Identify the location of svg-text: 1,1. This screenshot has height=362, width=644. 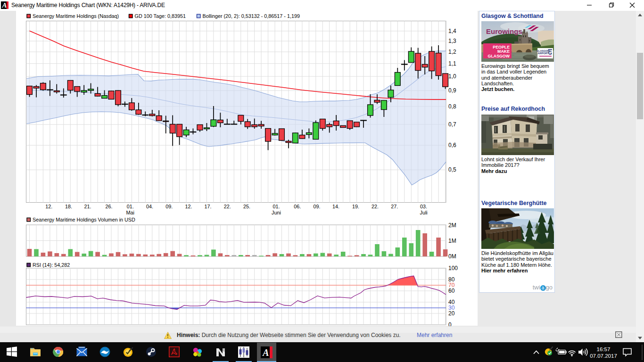
(453, 64).